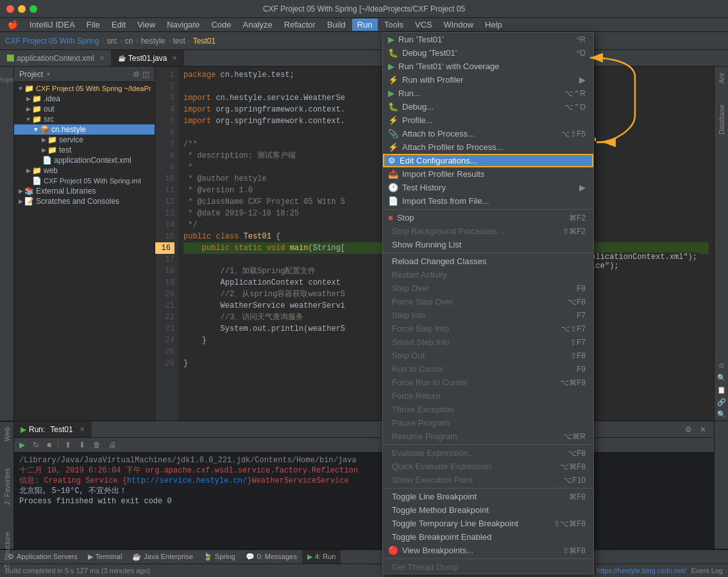 The height and width of the screenshot is (577, 728). I want to click on menu-import-tests: 📄 Import Tests from File..., so click(488, 201).